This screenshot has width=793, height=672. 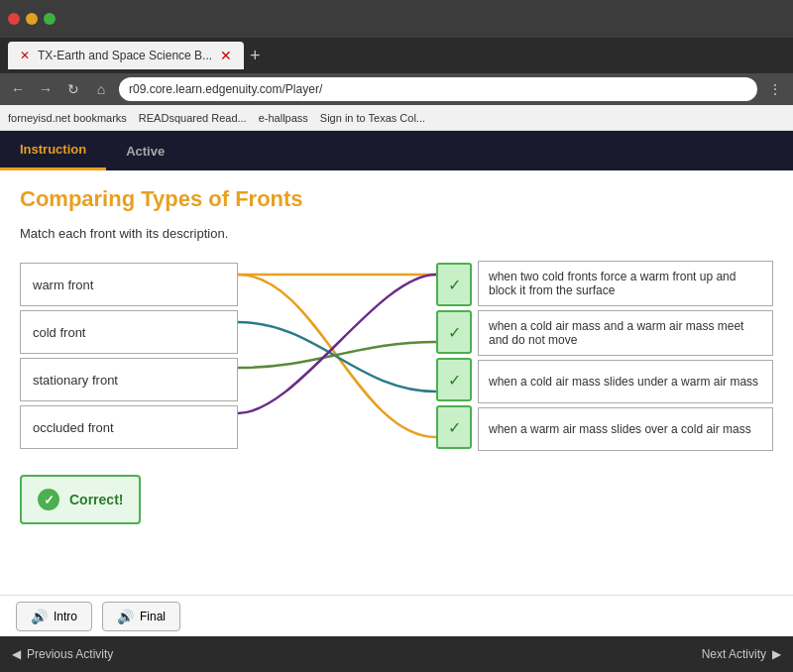 I want to click on forward-btn: →, so click(x=46, y=89).